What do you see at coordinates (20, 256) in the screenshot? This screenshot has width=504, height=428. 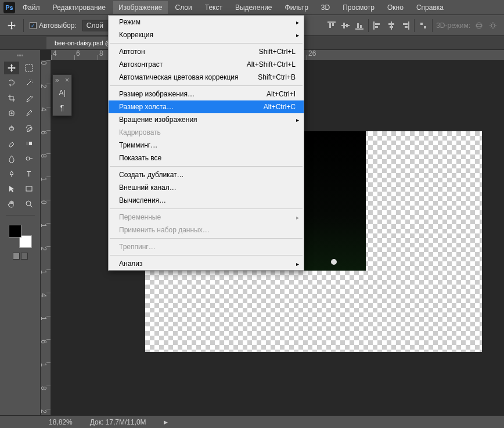 I see `quick-mask-toggle` at bounding box center [20, 256].